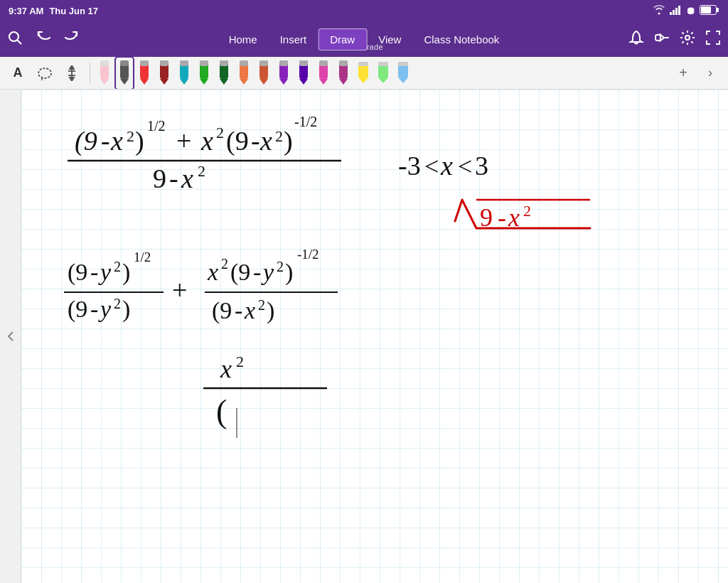 This screenshot has width=728, height=583. Describe the element at coordinates (364, 11) in the screenshot. I see `status-bar: 9:37 AM Thu Jun 17 ⏺` at that location.